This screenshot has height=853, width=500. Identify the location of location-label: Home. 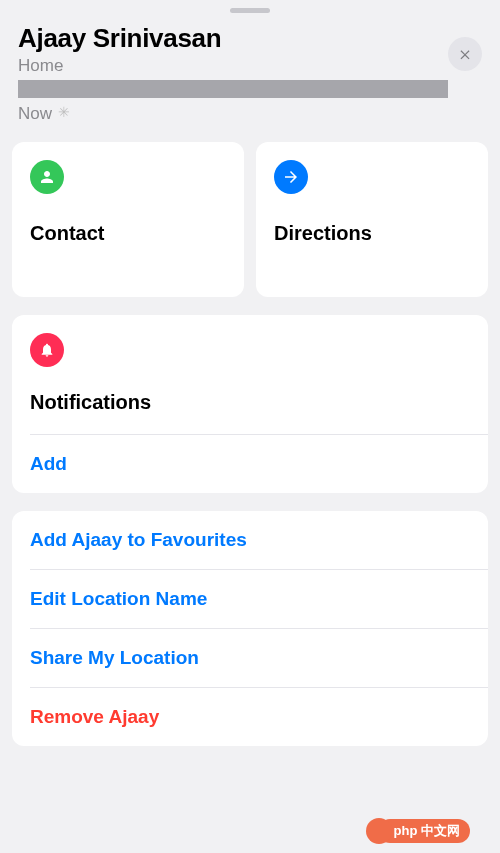
(250, 66).